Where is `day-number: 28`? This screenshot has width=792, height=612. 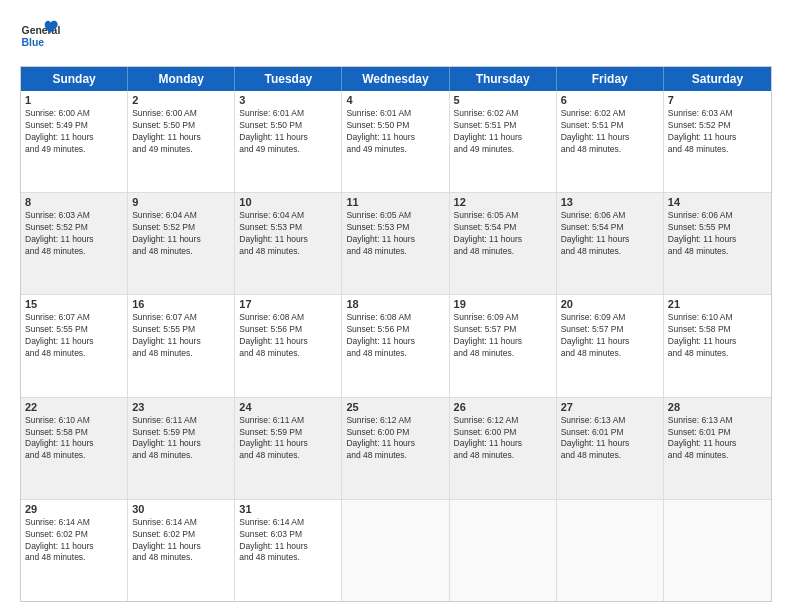
day-number: 28 is located at coordinates (718, 407).